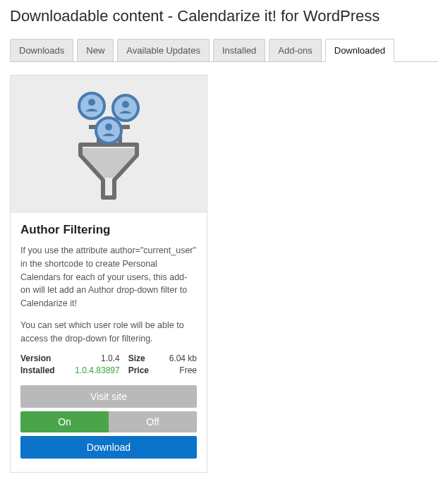  What do you see at coordinates (65, 422) in the screenshot?
I see `on-button: On` at bounding box center [65, 422].